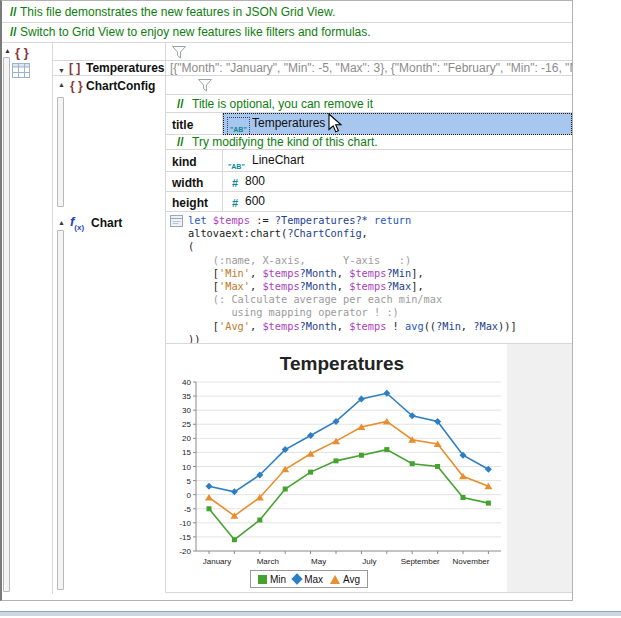 Image resolution: width=621 pixels, height=618 pixels. What do you see at coordinates (285, 142) in the screenshot?
I see `comment-text: Try modifying the kind of this chart.` at bounding box center [285, 142].